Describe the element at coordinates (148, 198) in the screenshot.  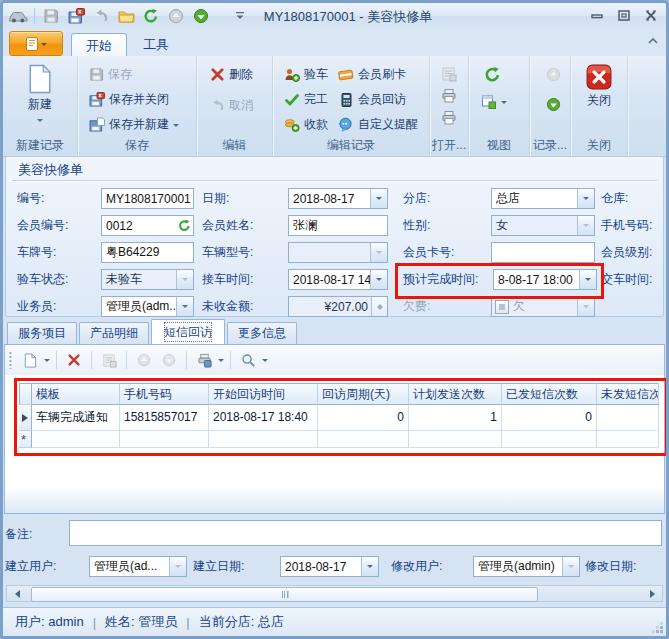
I see `order-no-field: MY1808170001` at that location.